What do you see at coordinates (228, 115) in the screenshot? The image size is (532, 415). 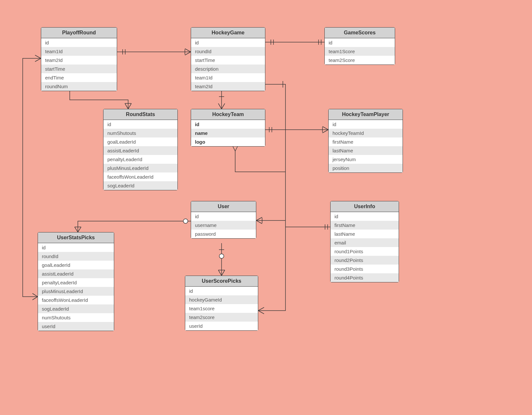 I see `entity-title: HockeyTeam` at bounding box center [228, 115].